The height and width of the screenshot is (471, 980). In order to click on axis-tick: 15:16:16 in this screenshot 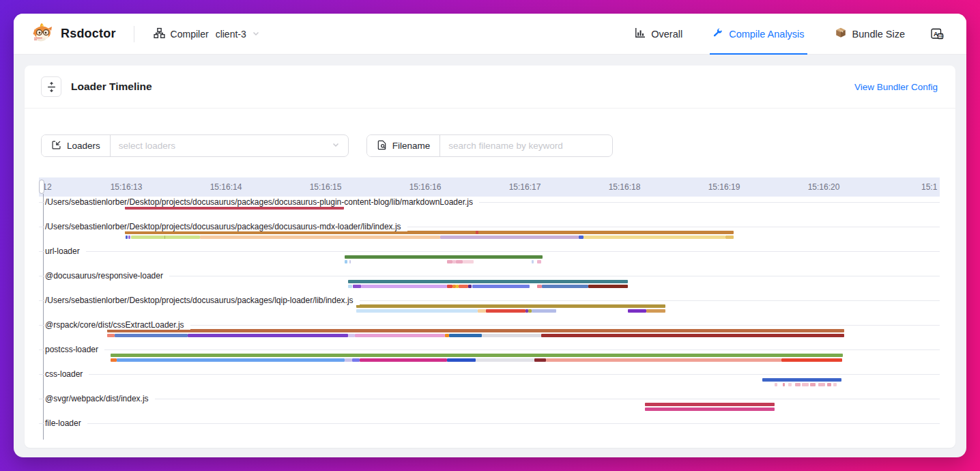, I will do `click(426, 187)`.